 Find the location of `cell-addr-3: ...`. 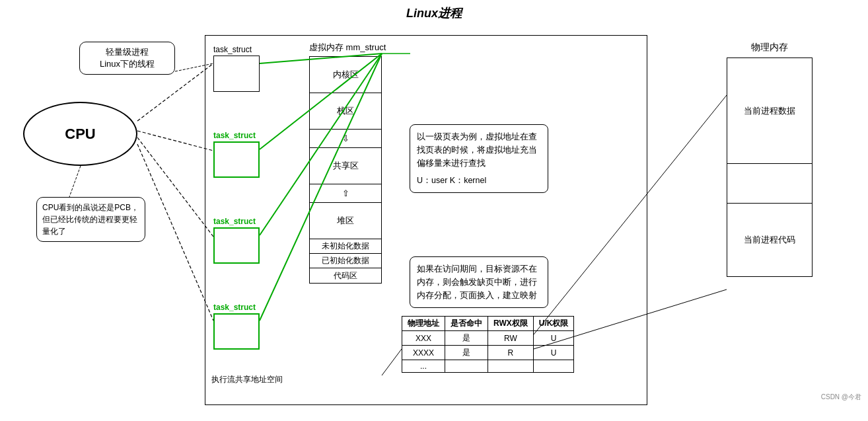

cell-addr-3: ... is located at coordinates (424, 366).